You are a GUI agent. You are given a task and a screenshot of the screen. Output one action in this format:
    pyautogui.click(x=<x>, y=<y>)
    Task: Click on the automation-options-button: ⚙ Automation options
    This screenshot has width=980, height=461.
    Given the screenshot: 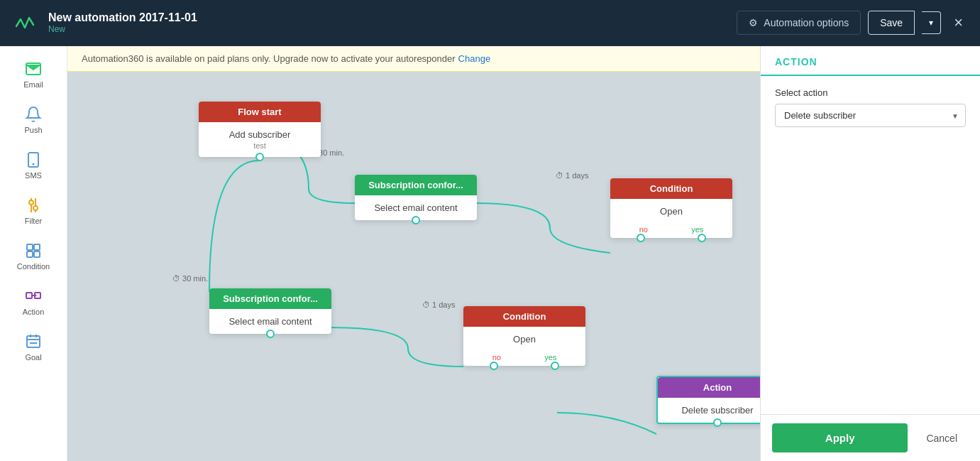 What is the action you would take?
    pyautogui.click(x=799, y=23)
    